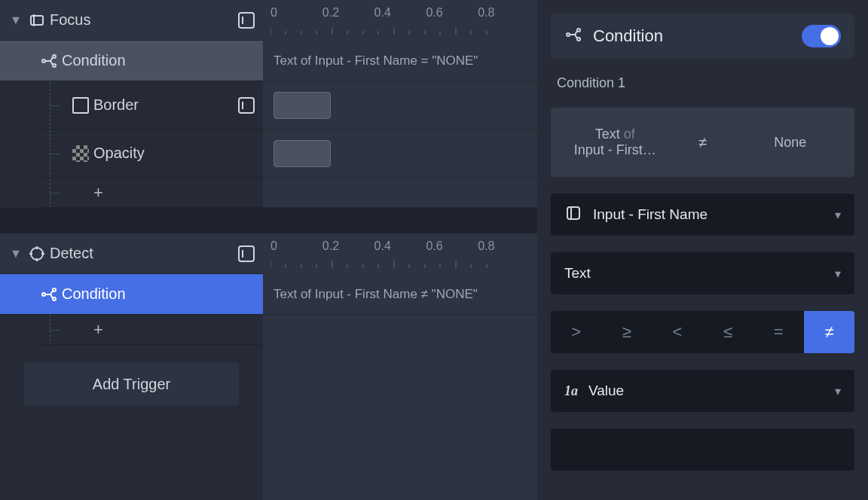 This screenshot has height=500, width=868. Describe the element at coordinates (576, 332) in the screenshot. I see `op-greater: >` at that location.